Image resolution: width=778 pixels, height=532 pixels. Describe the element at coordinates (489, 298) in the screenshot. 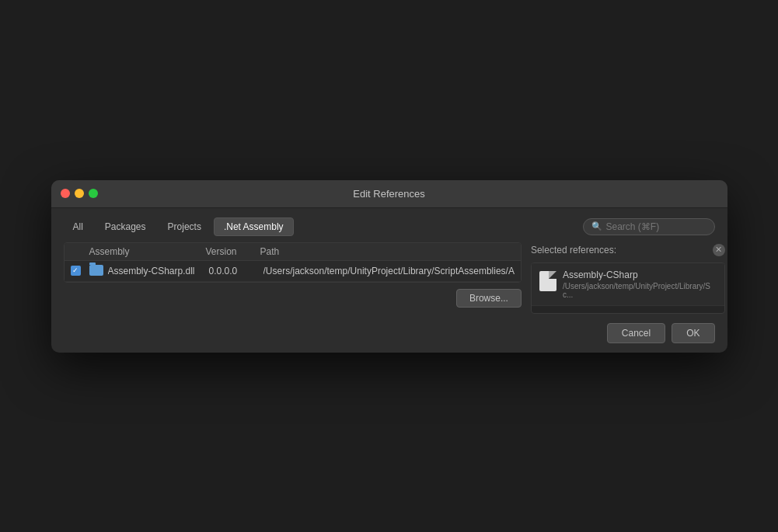

I see `browse-button: Browse...` at that location.